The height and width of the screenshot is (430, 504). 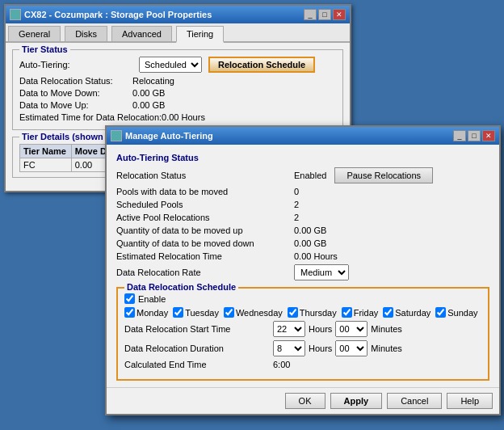 What do you see at coordinates (305, 401) in the screenshot?
I see `ok-button: OK` at bounding box center [305, 401].